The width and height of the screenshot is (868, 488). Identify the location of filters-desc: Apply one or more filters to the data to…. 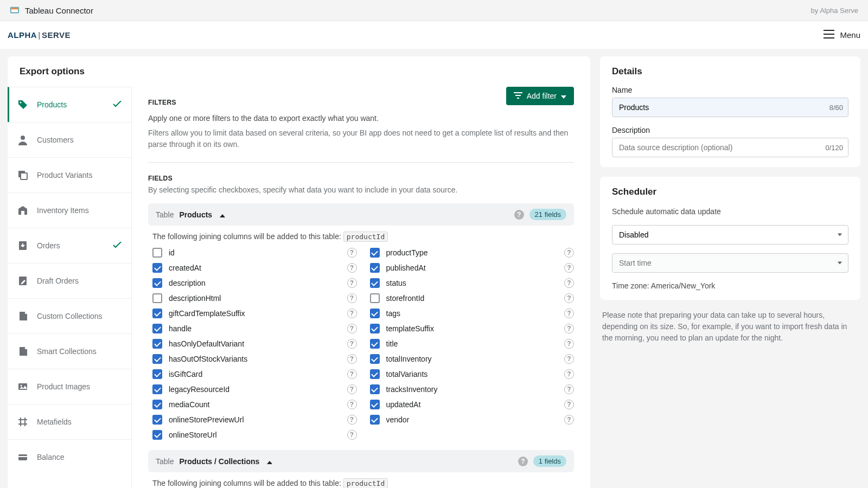
(361, 118).